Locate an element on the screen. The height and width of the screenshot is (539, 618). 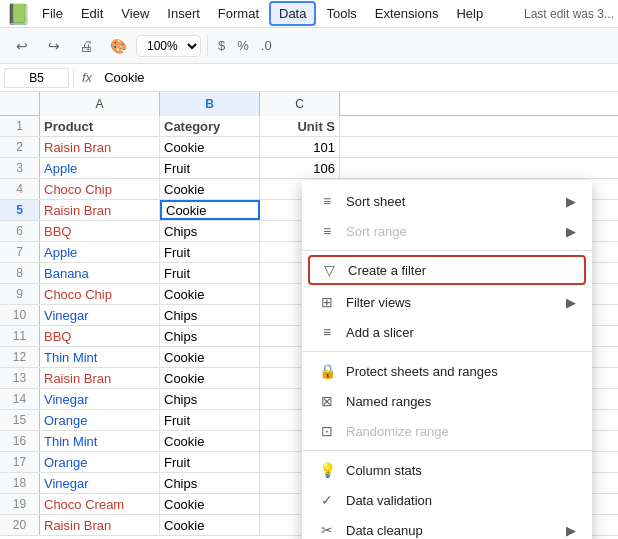
table-row: 2 Raisin Bran Cookie 101 is located at coordinates (309, 148).